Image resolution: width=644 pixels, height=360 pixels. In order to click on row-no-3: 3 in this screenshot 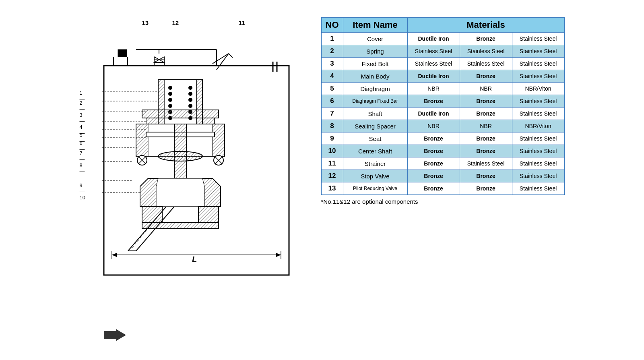, I will do `click(332, 64)`.